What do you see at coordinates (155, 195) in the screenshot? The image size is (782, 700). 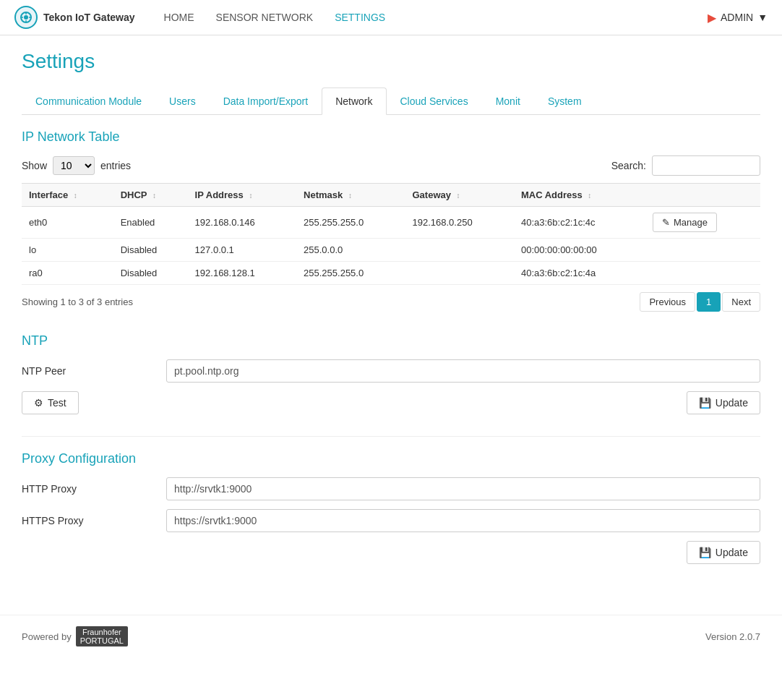 I see `sort-dhcp-icon: ↕` at bounding box center [155, 195].